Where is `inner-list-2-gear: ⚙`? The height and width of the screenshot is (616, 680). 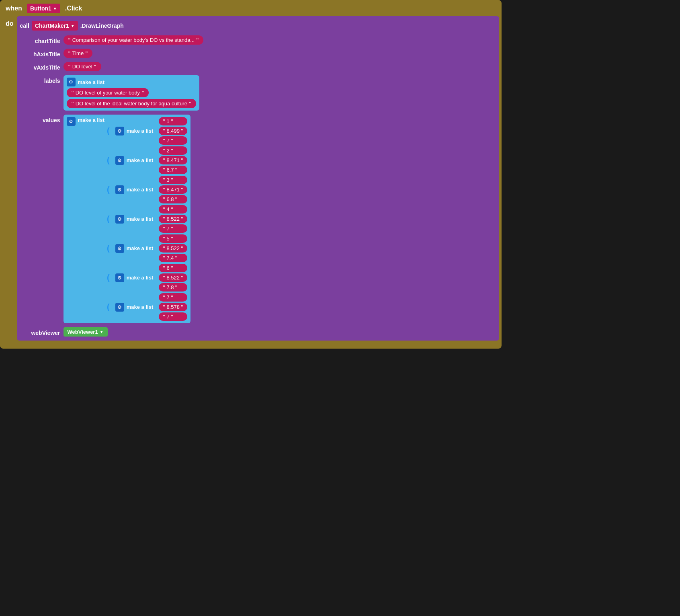
inner-list-2-gear: ⚙ is located at coordinates (120, 190).